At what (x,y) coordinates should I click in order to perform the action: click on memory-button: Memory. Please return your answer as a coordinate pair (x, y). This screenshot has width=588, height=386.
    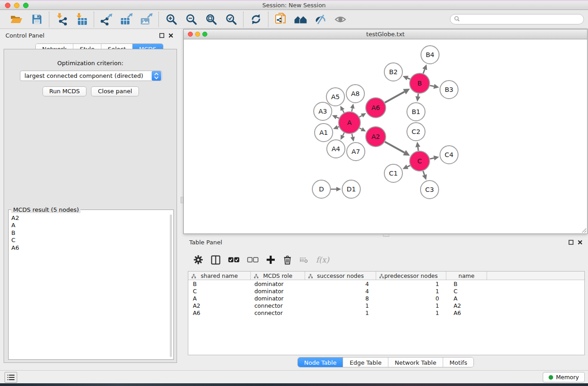
    Looking at the image, I should click on (564, 377).